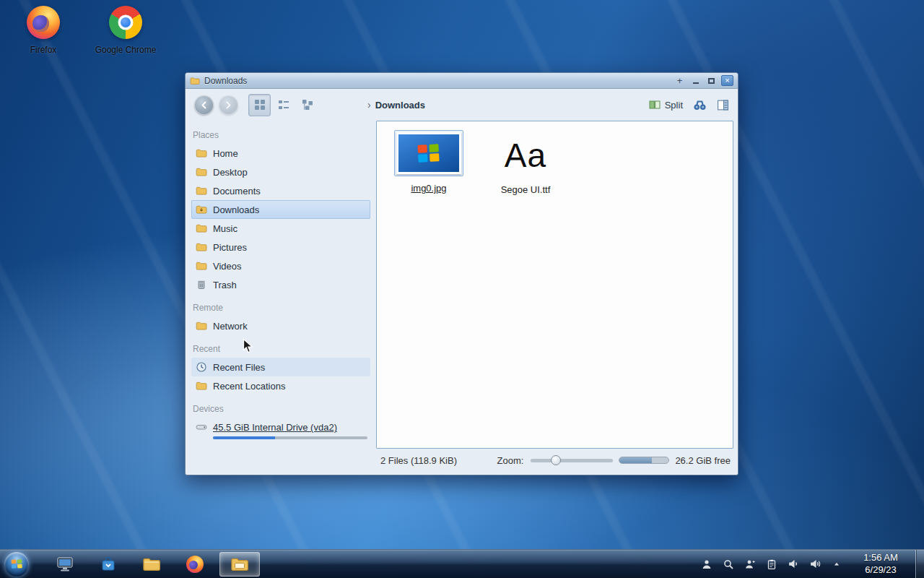  What do you see at coordinates (126, 22) in the screenshot?
I see `chrome-icon` at bounding box center [126, 22].